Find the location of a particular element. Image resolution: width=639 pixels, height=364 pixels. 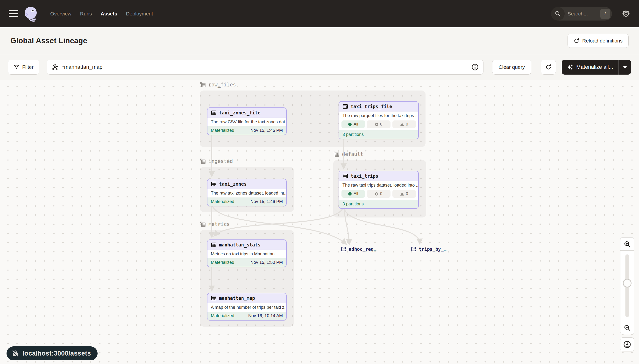

group-label-ingested: ingested is located at coordinates (216, 161).